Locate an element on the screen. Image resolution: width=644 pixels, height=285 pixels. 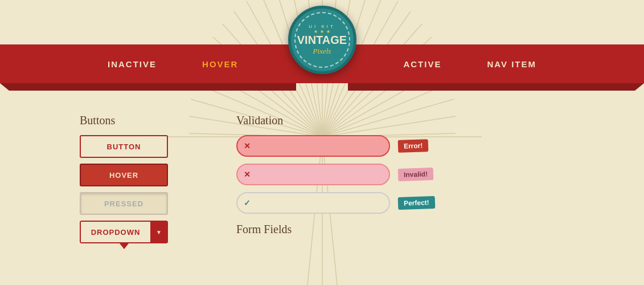
buttons-section: Buttons Button Hover Pressed Dropdown is located at coordinates (124, 179).